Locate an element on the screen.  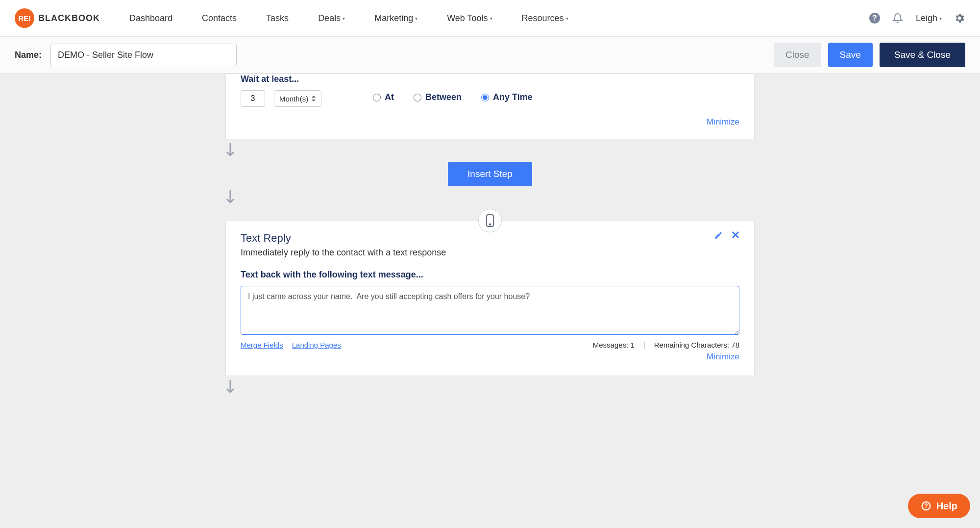
name-group: Name: is located at coordinates (125, 55).